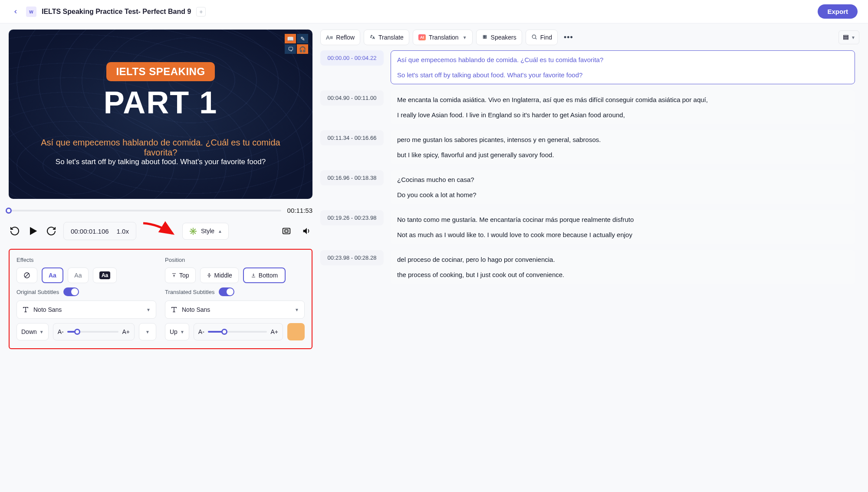 The width and height of the screenshot is (868, 492). What do you see at coordinates (352, 218) in the screenshot?
I see `segment-time: 00:19.26 - 00:23.98` at bounding box center [352, 218].